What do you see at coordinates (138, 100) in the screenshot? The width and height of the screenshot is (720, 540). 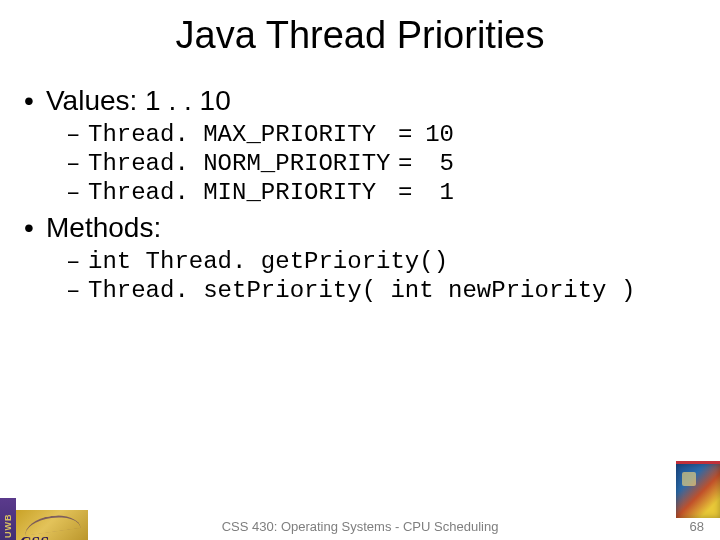 I see `values-heading: Values: 1 . . 10` at bounding box center [138, 100].